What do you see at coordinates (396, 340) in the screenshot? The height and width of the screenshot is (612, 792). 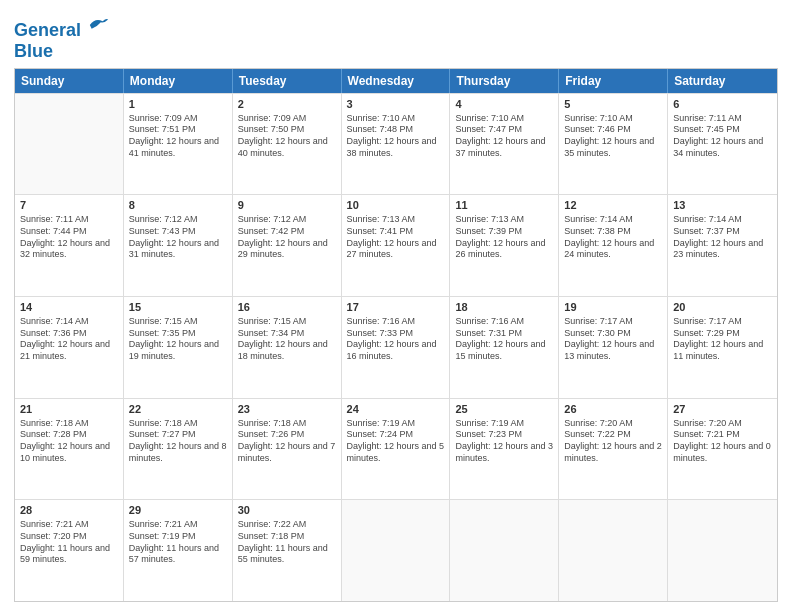 I see `day-info: Sunrise: 7:16 AM Sunset: 7:33 PM Dayligh…` at bounding box center [396, 340].